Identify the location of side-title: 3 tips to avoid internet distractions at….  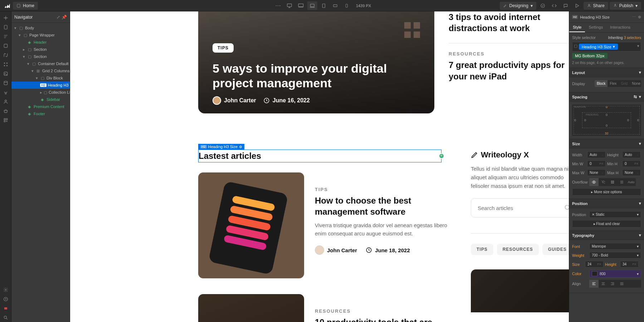
(509, 23).